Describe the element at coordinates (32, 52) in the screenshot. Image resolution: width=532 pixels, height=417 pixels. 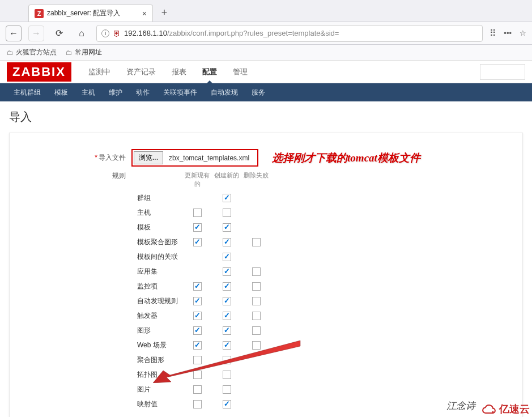
I see `bookmark-item: 🗀 火狐官方站点` at that location.